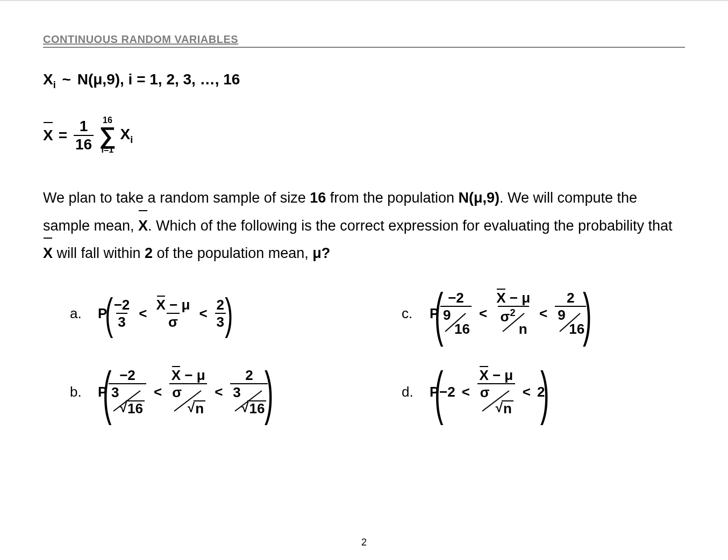 The image size is (728, 560). Describe the element at coordinates (364, 135) in the screenshot. I see `equation-sample-mean: X = 1 16 16 ∑ i=1 Xi` at that location.